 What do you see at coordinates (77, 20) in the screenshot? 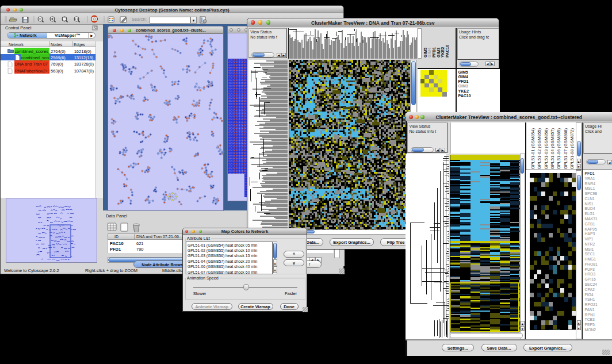
I see `svg-text: 1:1` at bounding box center [77, 20].